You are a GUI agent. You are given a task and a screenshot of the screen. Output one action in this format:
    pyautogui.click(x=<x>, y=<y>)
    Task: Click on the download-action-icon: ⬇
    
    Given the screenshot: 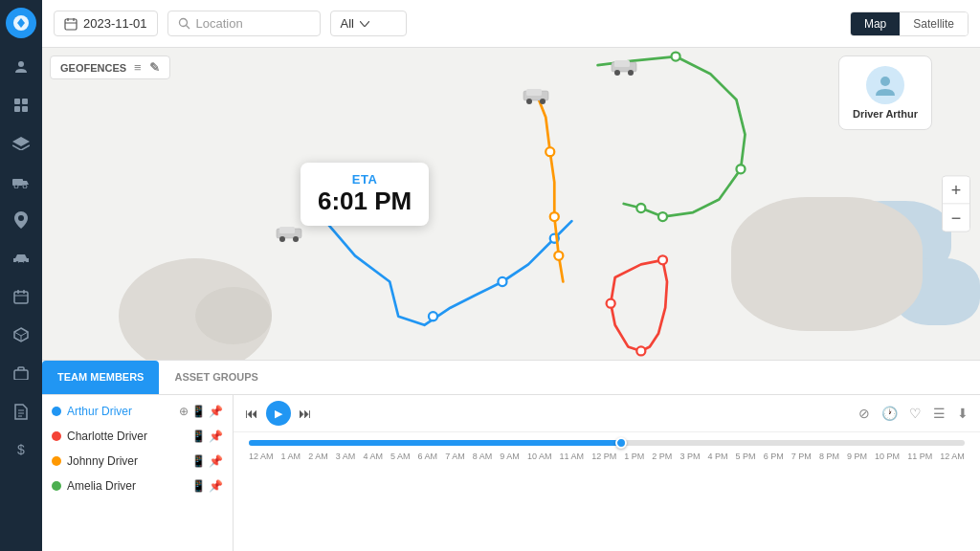 What is the action you would take?
    pyautogui.click(x=963, y=413)
    